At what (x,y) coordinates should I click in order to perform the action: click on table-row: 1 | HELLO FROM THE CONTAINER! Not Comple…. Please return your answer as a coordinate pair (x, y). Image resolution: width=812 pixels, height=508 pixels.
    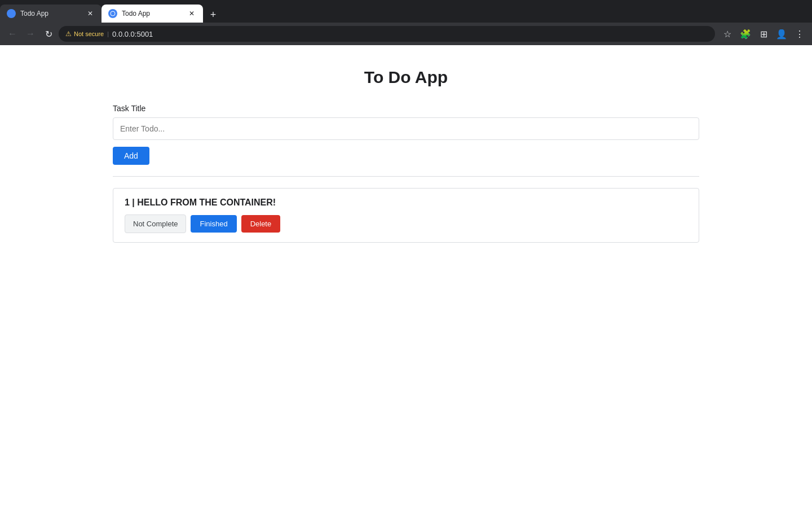
    Looking at the image, I should click on (406, 216).